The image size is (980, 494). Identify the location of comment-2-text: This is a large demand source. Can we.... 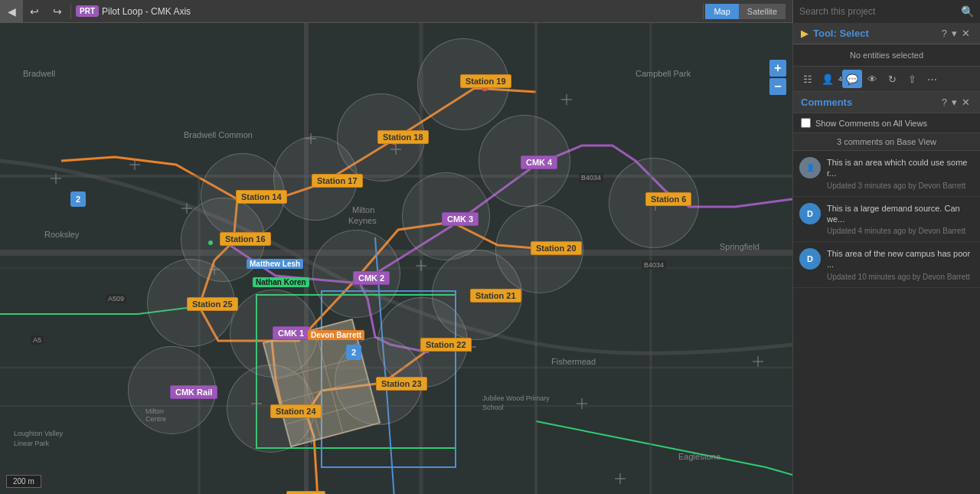
(900, 214).